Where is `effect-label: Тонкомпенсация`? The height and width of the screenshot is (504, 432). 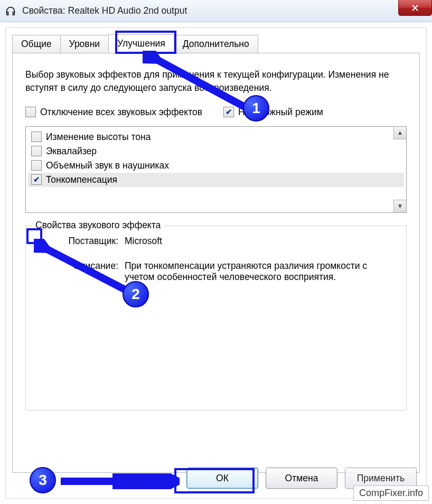
effect-label: Тонкомпенсация is located at coordinates (81, 180).